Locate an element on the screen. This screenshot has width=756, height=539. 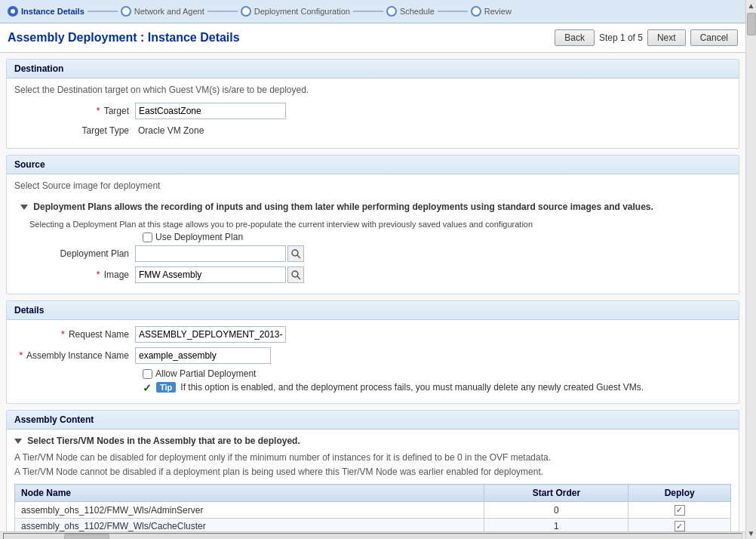
allow-partial-checkbox is located at coordinates (148, 374).